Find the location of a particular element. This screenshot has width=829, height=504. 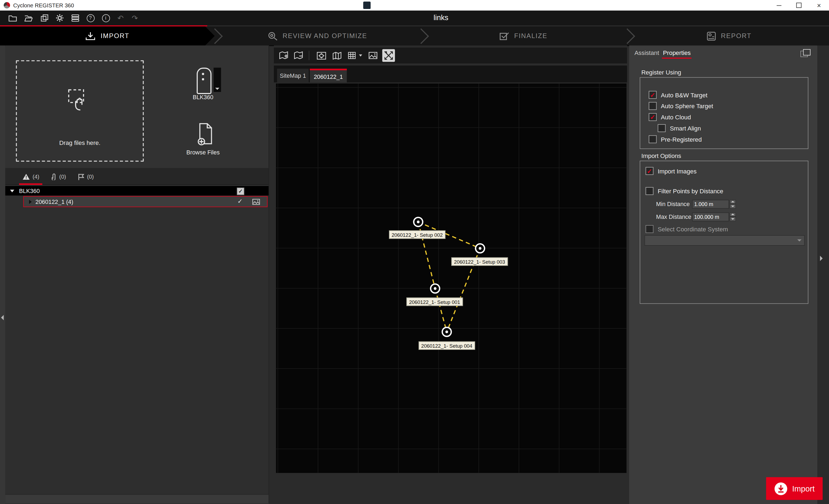

maximize-button is located at coordinates (799, 5).